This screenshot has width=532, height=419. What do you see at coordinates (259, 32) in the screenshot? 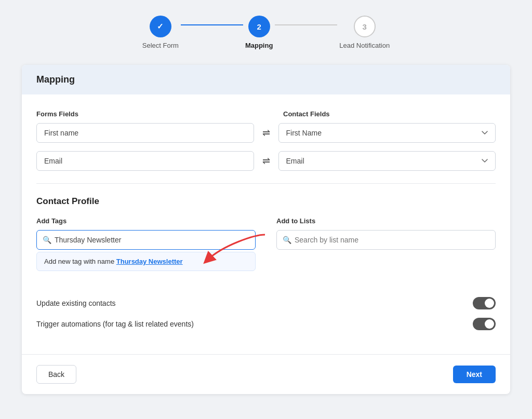
I see `step-mapping: 2 Mapping` at bounding box center [259, 32].